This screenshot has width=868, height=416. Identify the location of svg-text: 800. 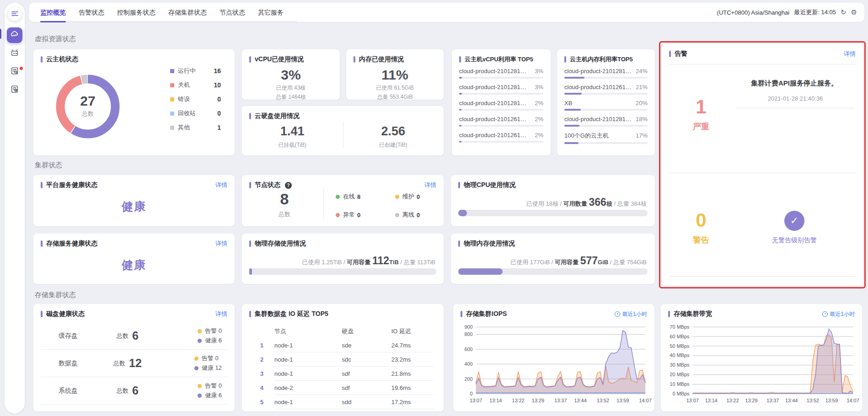
(468, 334).